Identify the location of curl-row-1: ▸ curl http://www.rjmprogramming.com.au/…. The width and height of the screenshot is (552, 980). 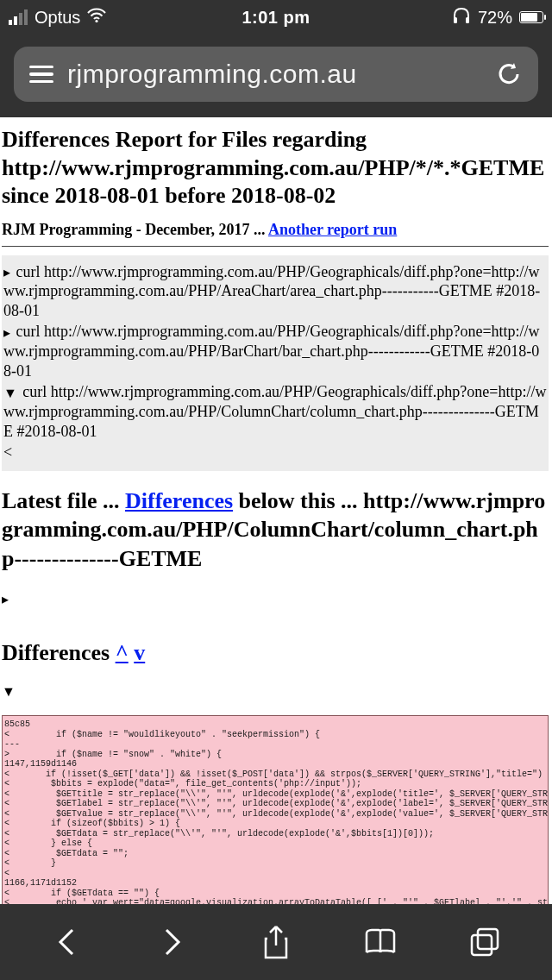
(275, 292).